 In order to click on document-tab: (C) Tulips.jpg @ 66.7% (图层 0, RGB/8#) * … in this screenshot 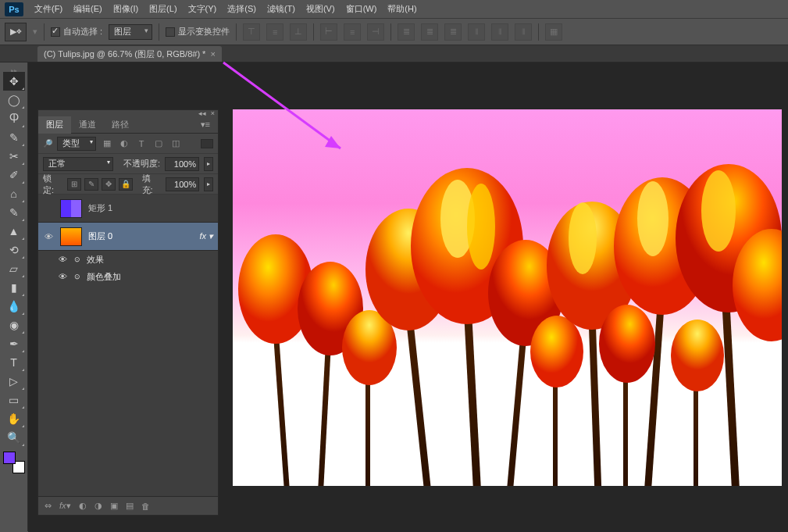, I will do `click(130, 54)`.